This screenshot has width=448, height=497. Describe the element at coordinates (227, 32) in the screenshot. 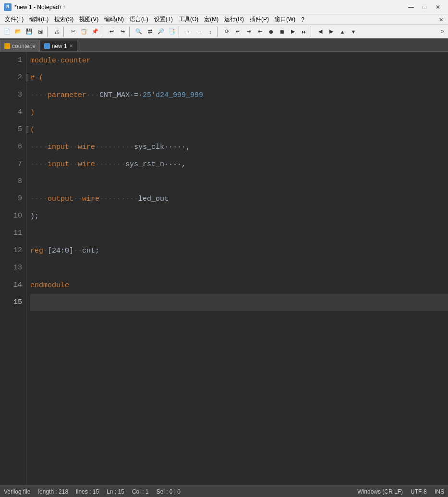

I see `toolbar-sync: ⟳` at that location.